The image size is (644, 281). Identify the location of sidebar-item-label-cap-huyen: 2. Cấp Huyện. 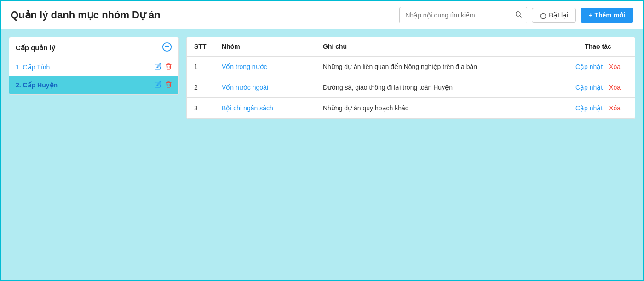
(37, 85).